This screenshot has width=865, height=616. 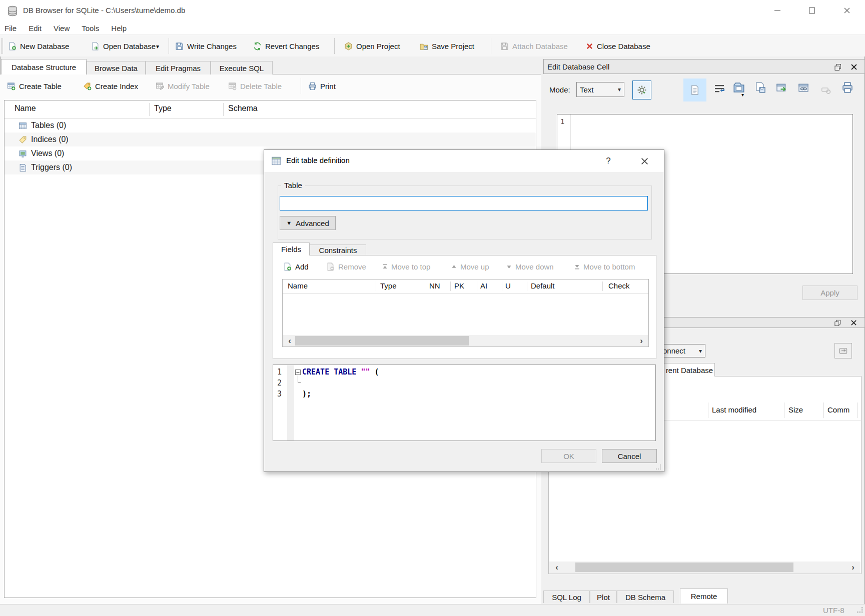 I want to click on resize-grip-icon, so click(x=860, y=610).